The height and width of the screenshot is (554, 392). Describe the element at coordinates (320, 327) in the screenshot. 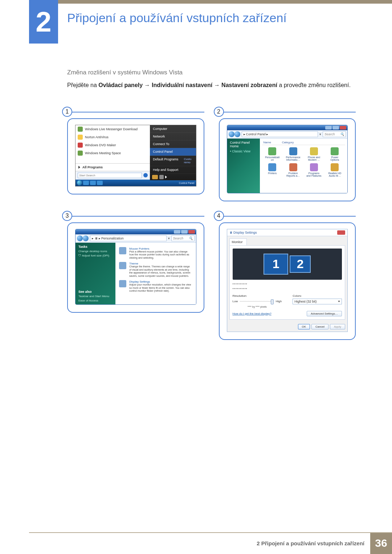

I see `cancel-button: Cancel` at that location.